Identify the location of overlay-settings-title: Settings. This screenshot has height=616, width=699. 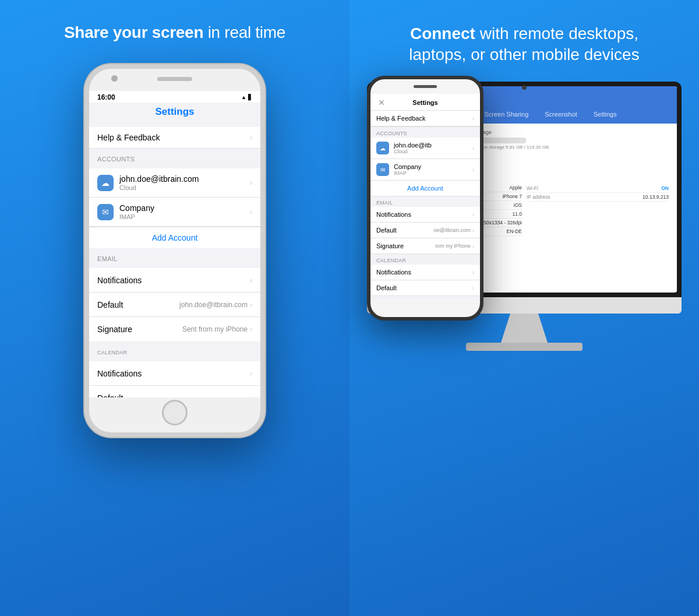
(425, 103).